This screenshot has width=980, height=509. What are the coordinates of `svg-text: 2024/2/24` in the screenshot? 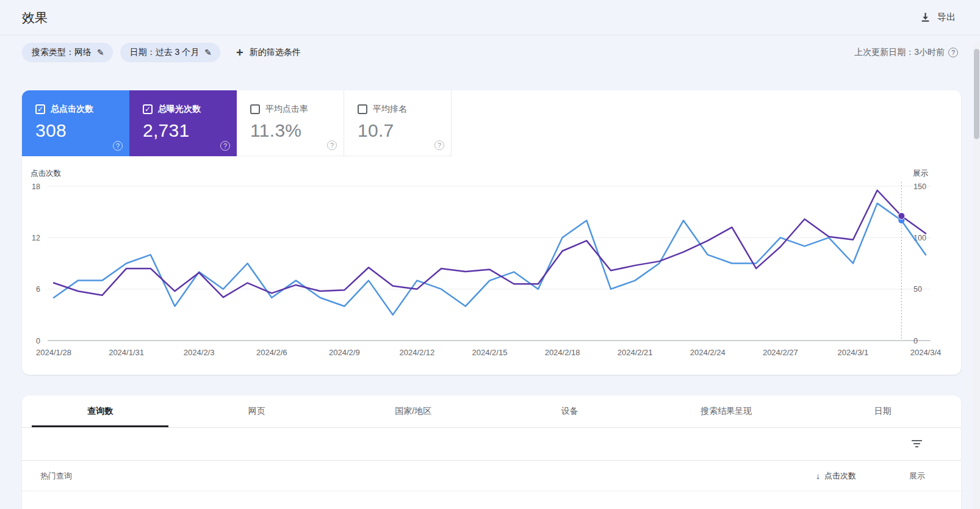 It's located at (708, 353).